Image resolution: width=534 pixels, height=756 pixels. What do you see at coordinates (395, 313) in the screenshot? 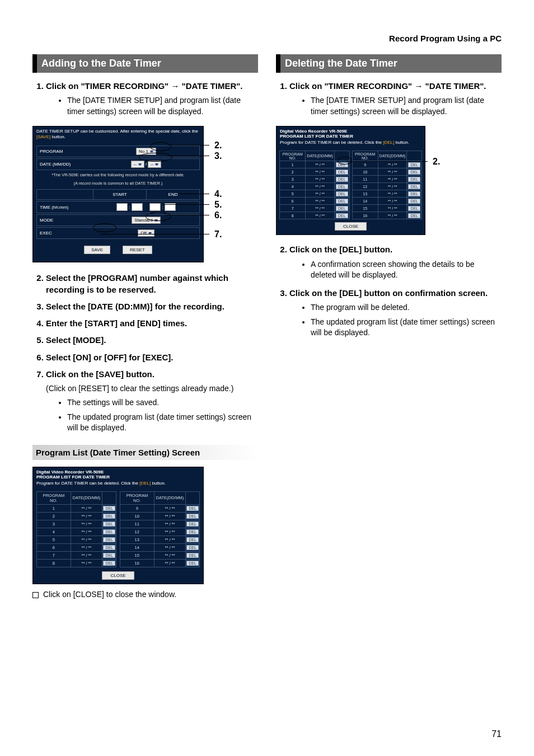
I see `right-step3: Click on the [DEL] button on confirmatio…` at bounding box center [395, 313].